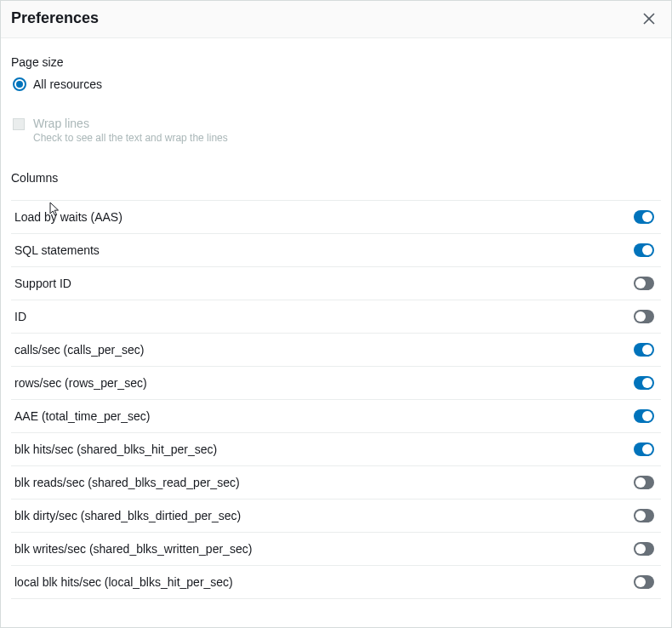 The image size is (672, 628). I want to click on column-label: ID, so click(20, 317).